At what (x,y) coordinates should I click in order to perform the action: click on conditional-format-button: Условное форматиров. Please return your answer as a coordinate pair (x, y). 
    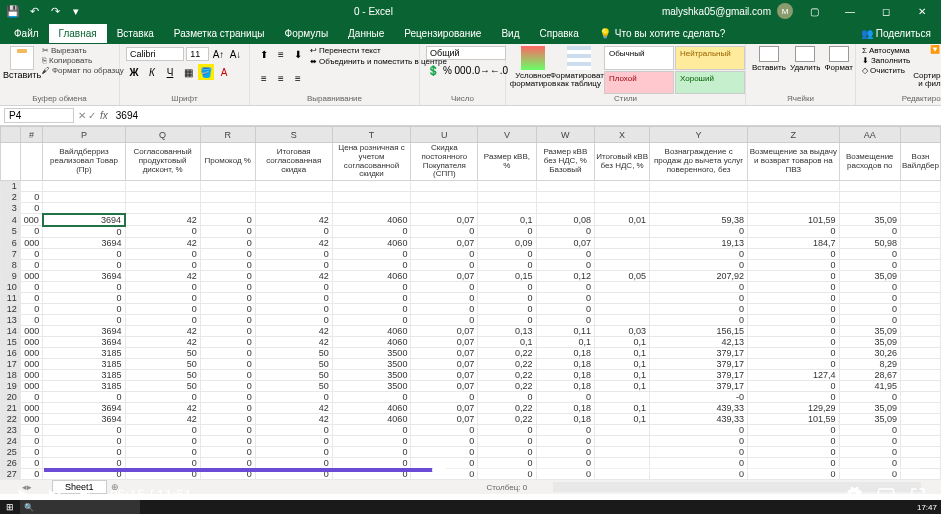
    Looking at the image, I should click on (533, 70).